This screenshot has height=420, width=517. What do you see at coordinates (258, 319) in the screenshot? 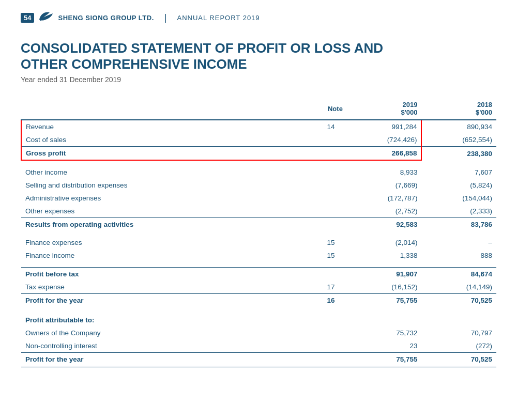
I see `section-label: Profit attributable to:` at bounding box center [258, 319].